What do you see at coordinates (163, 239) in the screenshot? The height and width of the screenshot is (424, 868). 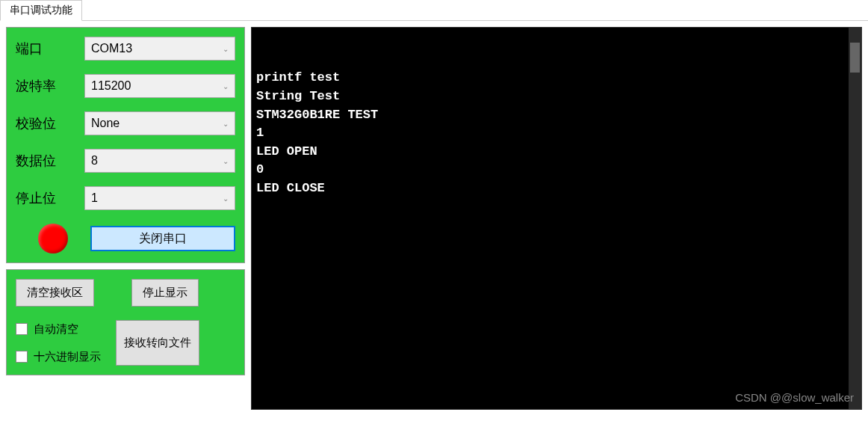 I see `close-port-label: 关闭串口` at bounding box center [163, 239].